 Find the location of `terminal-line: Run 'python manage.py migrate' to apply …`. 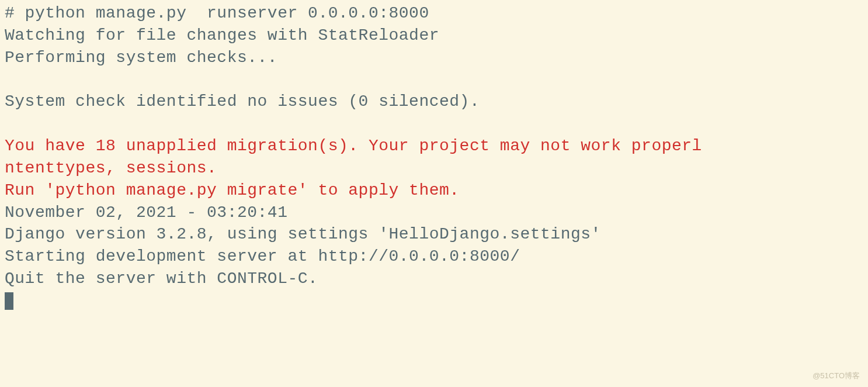

terminal-line: Run 'python manage.py migrate' to apply … is located at coordinates (434, 191).